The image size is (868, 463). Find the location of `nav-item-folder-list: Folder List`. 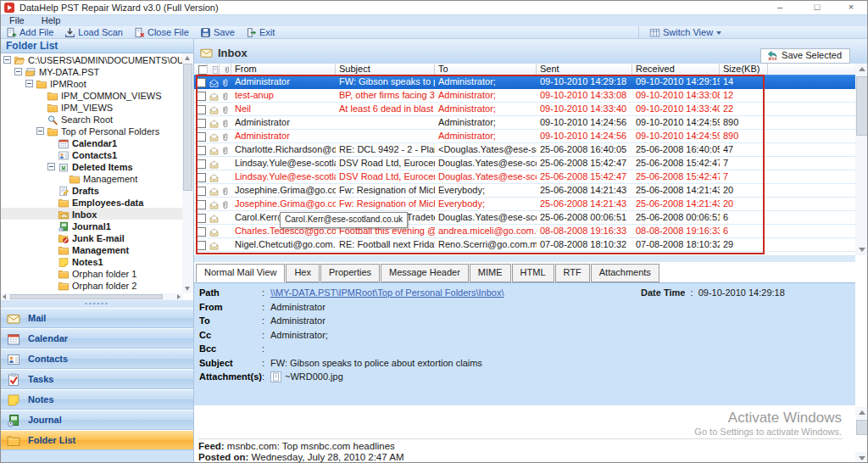

nav-item-folder-list: Folder List is located at coordinates (97, 440).